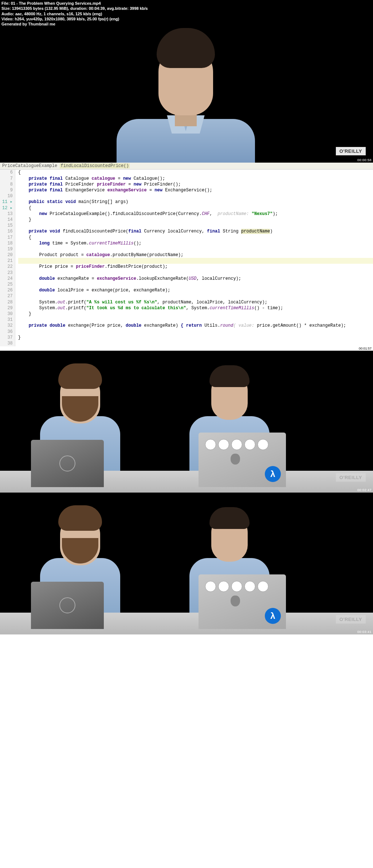 This screenshot has height=868, width=373. What do you see at coordinates (7, 8) in the screenshot?
I see `size-label: Size:` at bounding box center [7, 8].